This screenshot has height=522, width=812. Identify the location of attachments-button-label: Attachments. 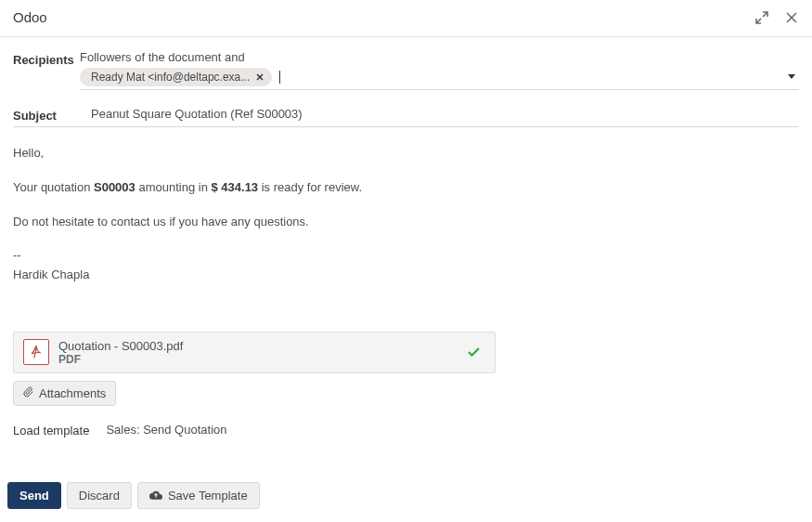
(72, 394).